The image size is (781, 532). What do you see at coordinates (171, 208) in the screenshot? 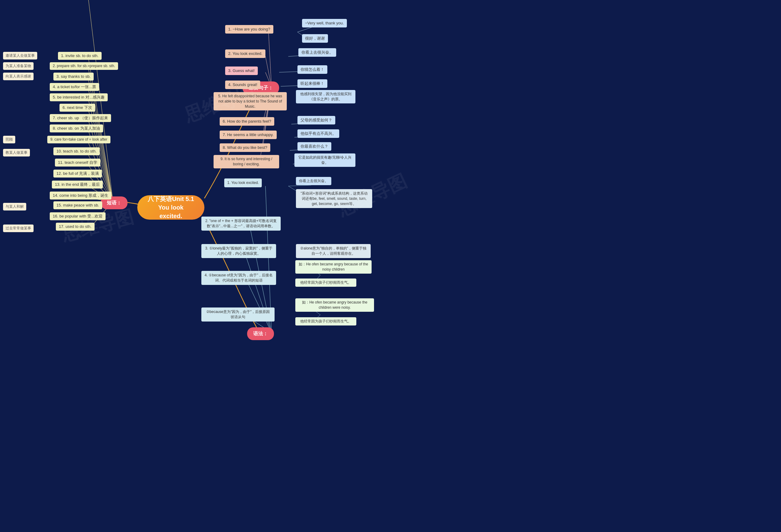
I see `center-node: 八下英语Unit 5.1 You look excited.` at bounding box center [171, 208].